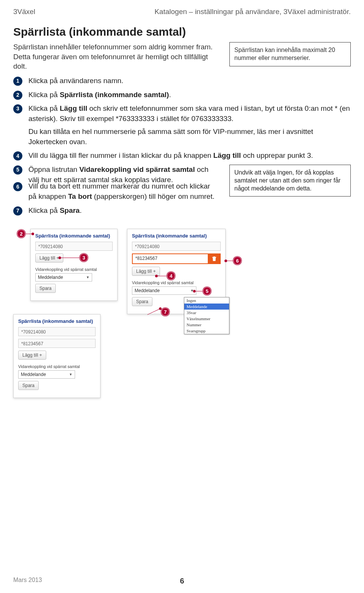 The width and height of the screenshot is (364, 593). I want to click on panel-initial: Spärrlista (inkommande samtal) *70921408…, so click(74, 265).